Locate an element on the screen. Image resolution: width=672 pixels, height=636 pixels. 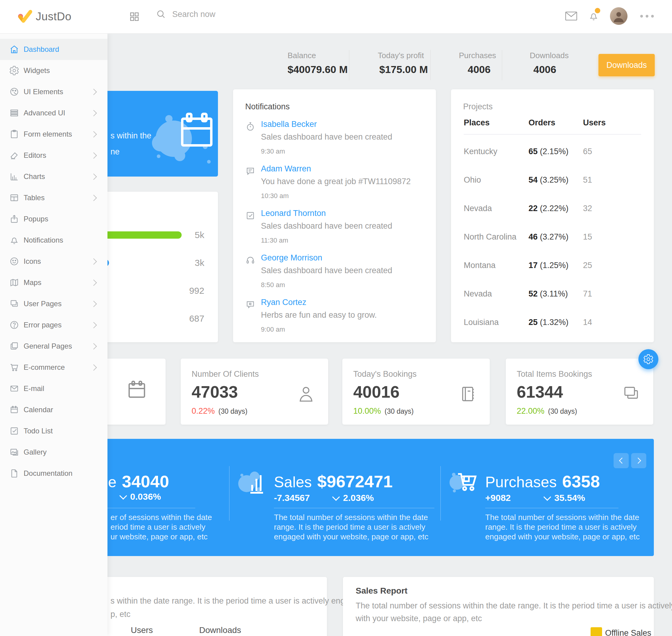
notification-user-link: George Morrison is located at coordinates (291, 258).